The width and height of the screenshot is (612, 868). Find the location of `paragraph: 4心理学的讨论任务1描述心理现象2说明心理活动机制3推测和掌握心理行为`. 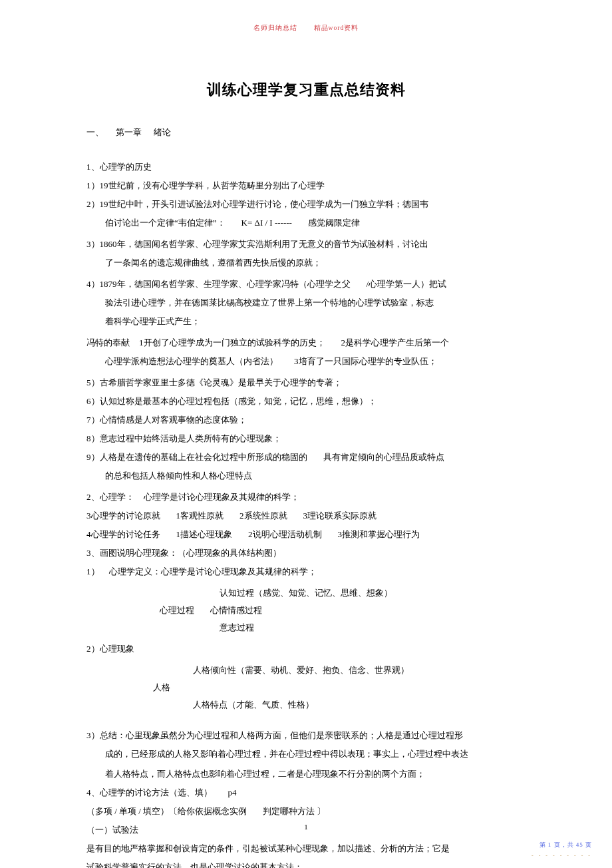

paragraph: 4心理学的讨论任务1描述心理现象2说明心理活动机制3推测和掌握心理行为 is located at coordinates (306, 535).